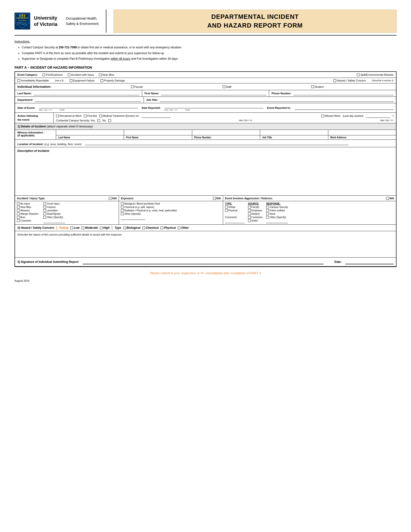 This screenshot has height=532, width=411. What do you see at coordinates (168, 228) in the screenshot?
I see `phys-type-option: Physical` at bounding box center [168, 228].